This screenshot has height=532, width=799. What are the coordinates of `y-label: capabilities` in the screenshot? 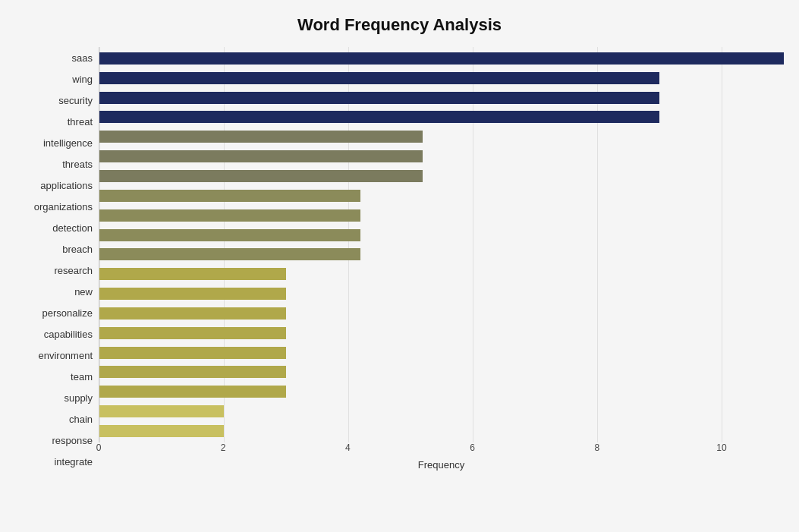 It's located at (68, 335).